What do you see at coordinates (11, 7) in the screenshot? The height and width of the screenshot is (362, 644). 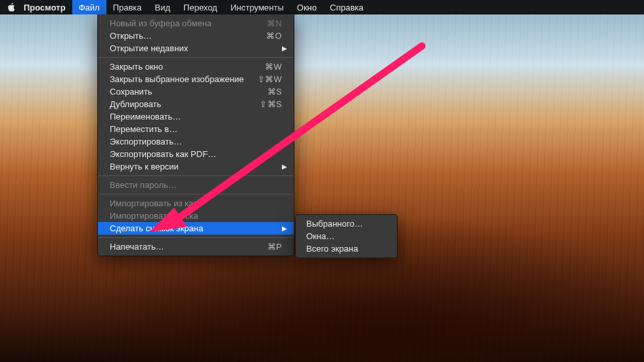 I see `apple-menu-icon` at bounding box center [11, 7].